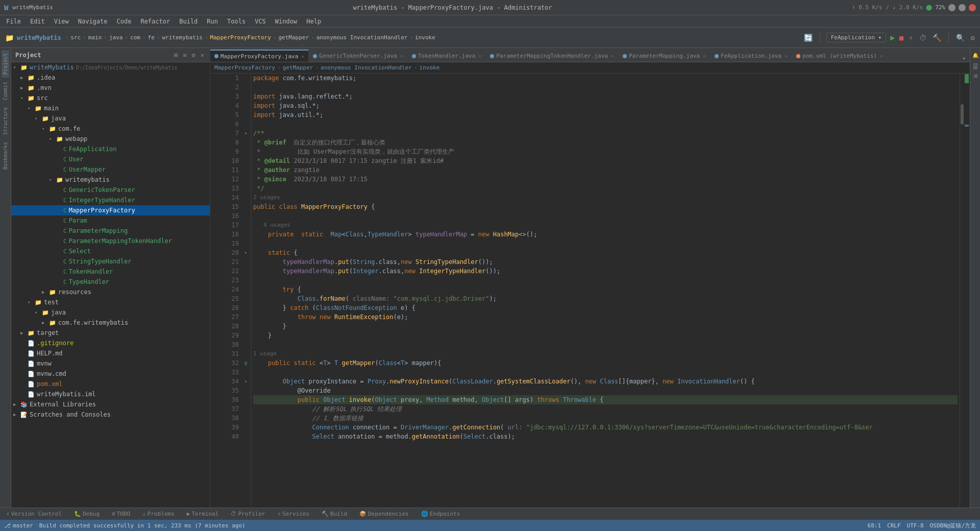 The image size is (980, 531). I want to click on tree-typehandler: C TypeHandler, so click(110, 282).